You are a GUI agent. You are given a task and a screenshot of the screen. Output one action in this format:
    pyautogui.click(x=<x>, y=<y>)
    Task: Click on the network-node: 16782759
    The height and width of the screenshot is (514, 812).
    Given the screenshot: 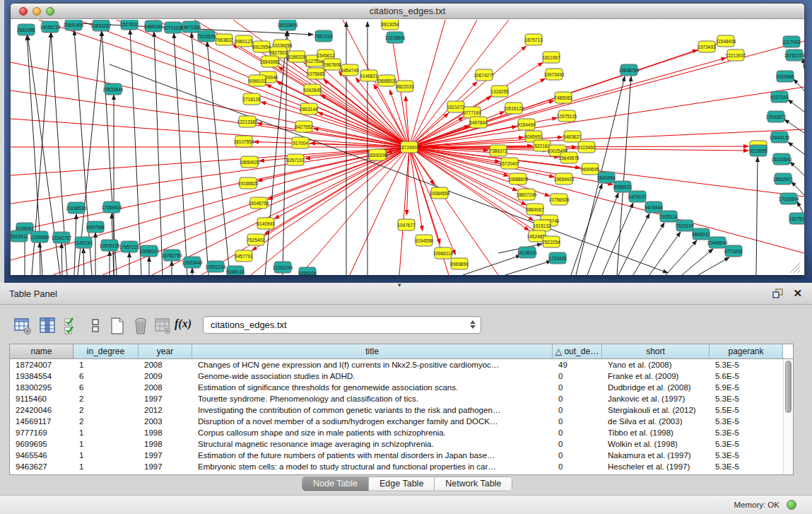 What is the action you would take?
    pyautogui.click(x=172, y=255)
    